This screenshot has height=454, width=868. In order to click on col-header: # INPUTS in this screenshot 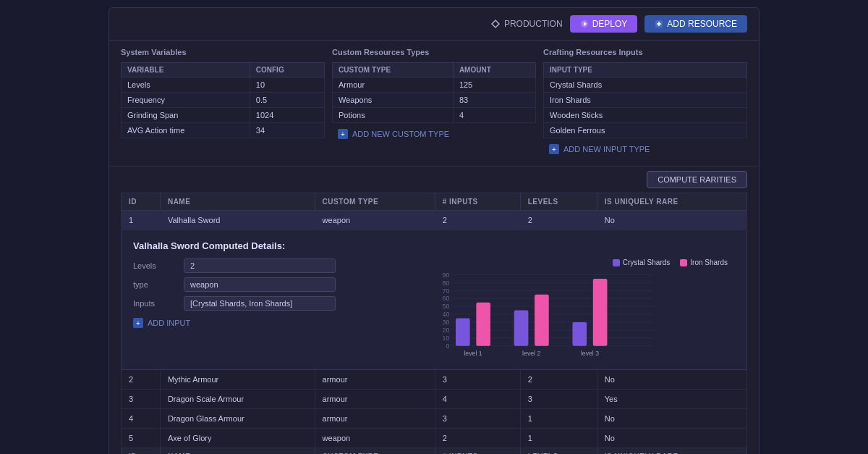, I will do `click(477, 202)`.